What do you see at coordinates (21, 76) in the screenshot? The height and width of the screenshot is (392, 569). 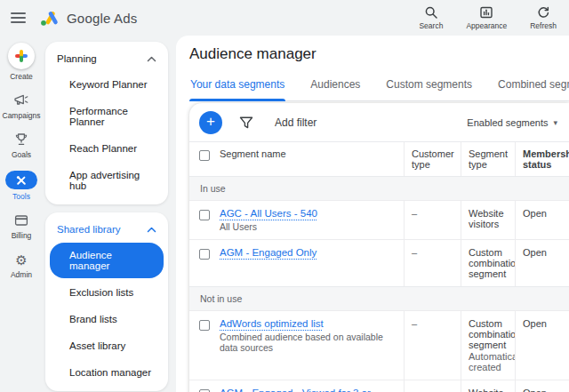 I see `rail-create-label: Create` at bounding box center [21, 76].